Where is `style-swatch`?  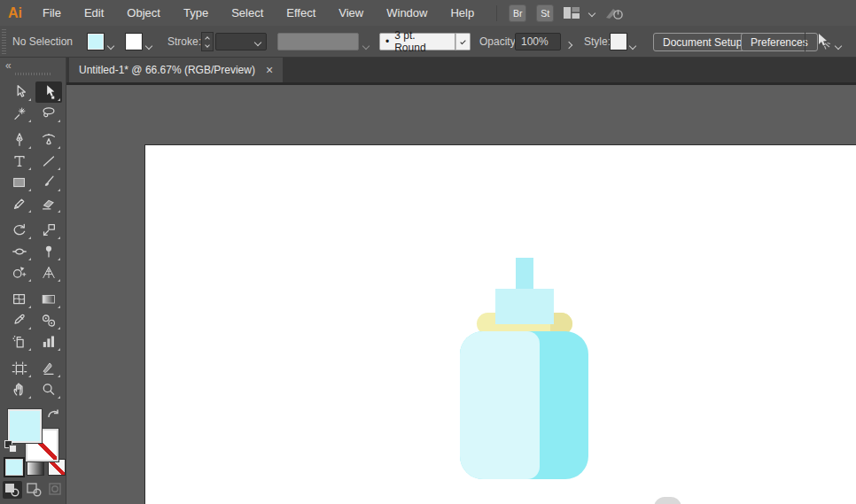
style-swatch is located at coordinates (619, 42).